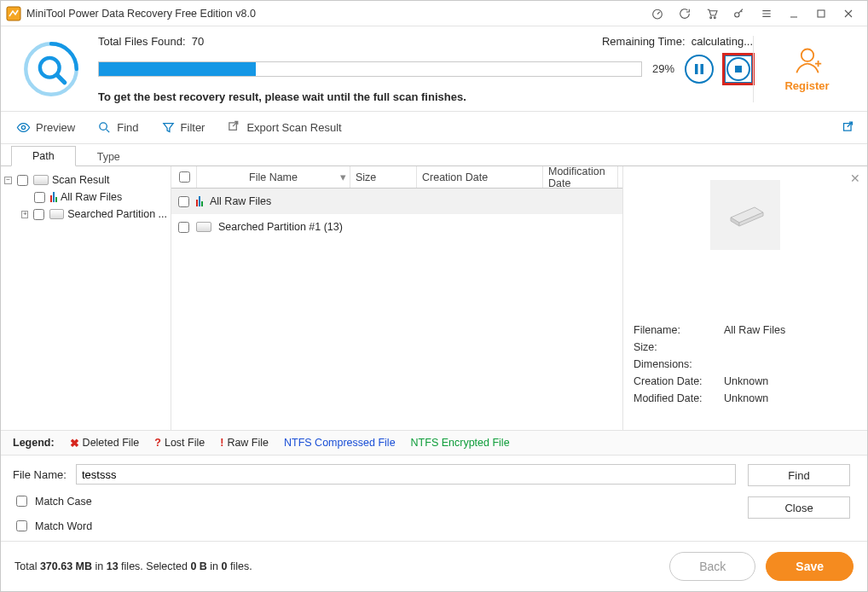 The image size is (868, 592). Describe the element at coordinates (109, 157) in the screenshot. I see `tab-type: Type` at that location.